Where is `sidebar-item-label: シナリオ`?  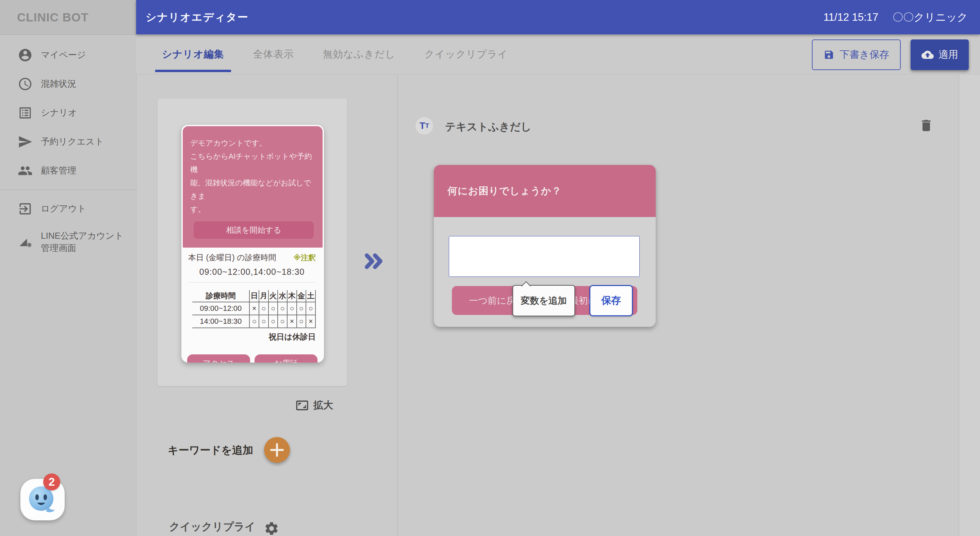
sidebar-item-label: シナリオ is located at coordinates (59, 113).